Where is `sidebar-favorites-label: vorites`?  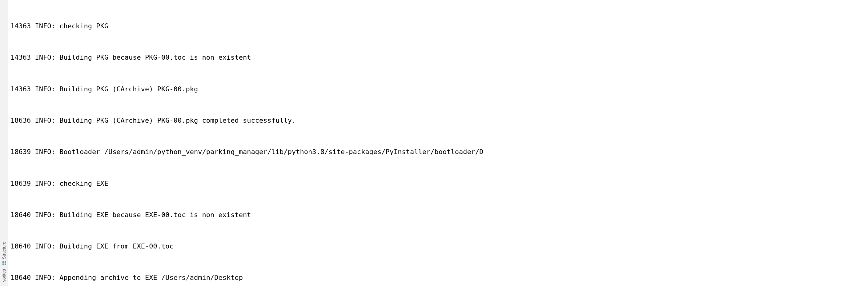
sidebar-favorites-label: vorites is located at coordinates (4, 275).